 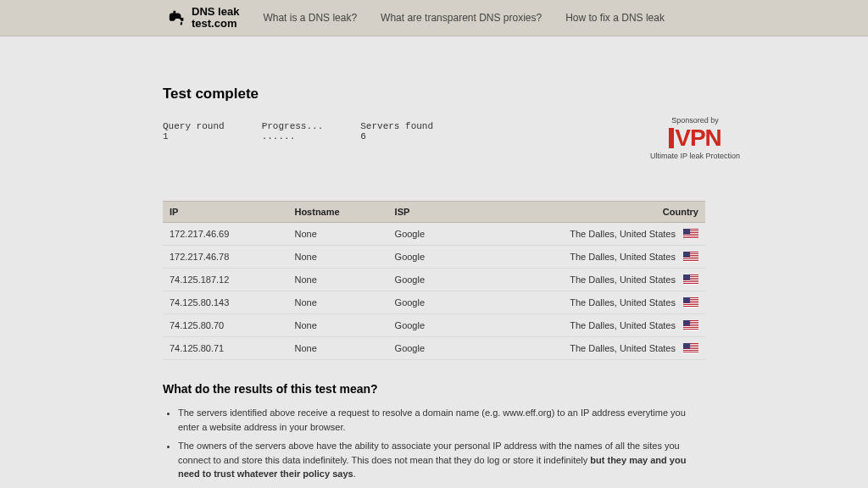 I want to click on explain-list: The servers identified above receive a r…, so click(x=442, y=447).